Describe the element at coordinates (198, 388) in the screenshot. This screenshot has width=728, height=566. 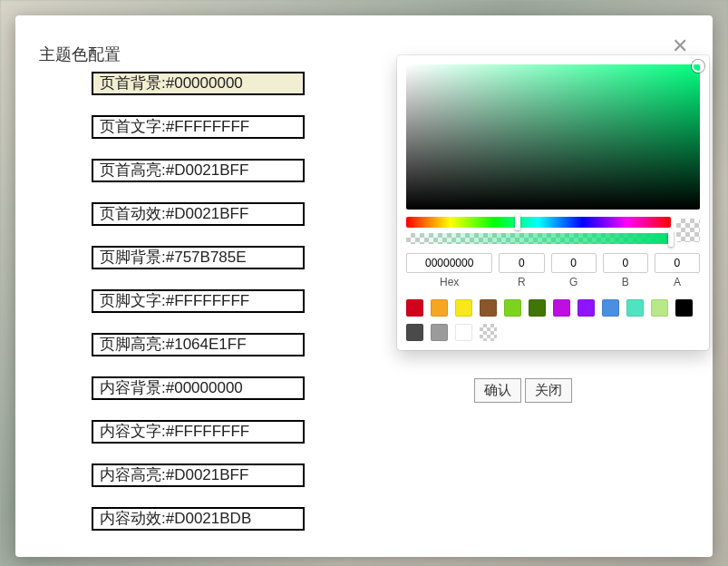
I see `color-item: 内容背景:#00000000` at that location.